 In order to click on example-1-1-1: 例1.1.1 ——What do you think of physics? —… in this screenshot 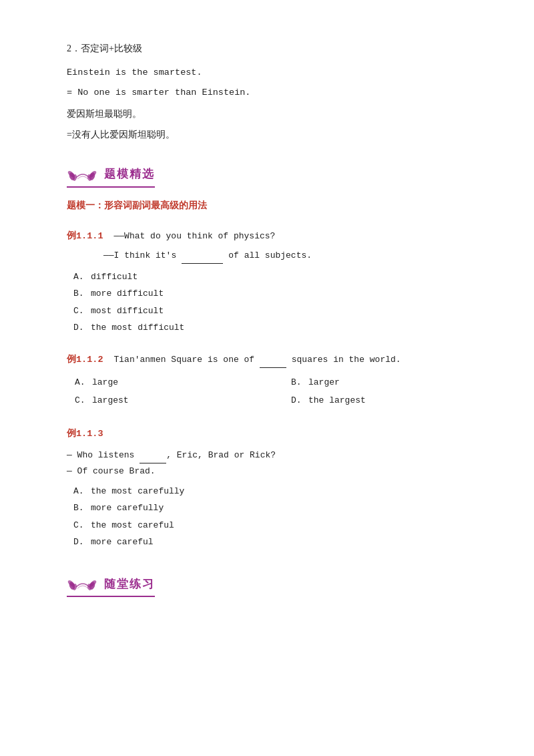, I will do `click(274, 282)`.